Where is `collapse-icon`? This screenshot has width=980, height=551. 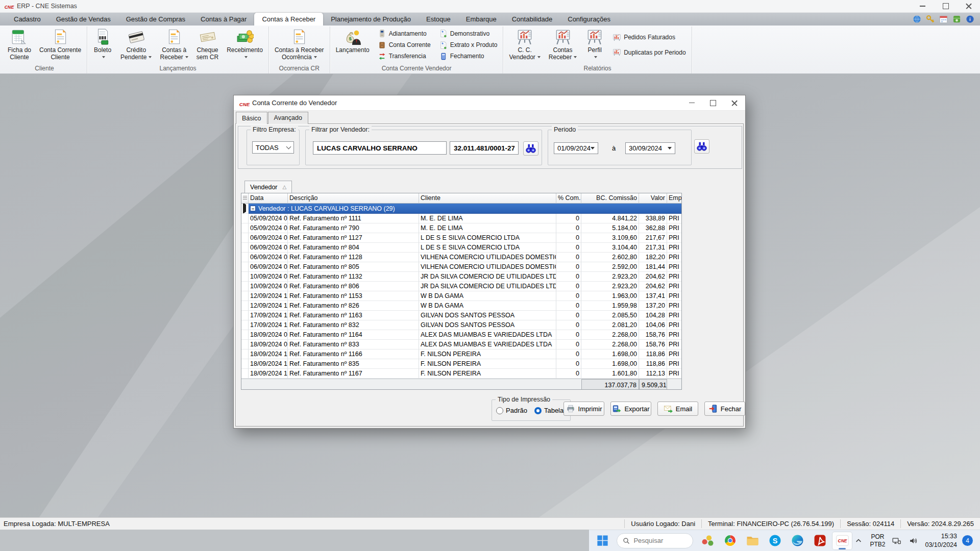
collapse-icon is located at coordinates (253, 208).